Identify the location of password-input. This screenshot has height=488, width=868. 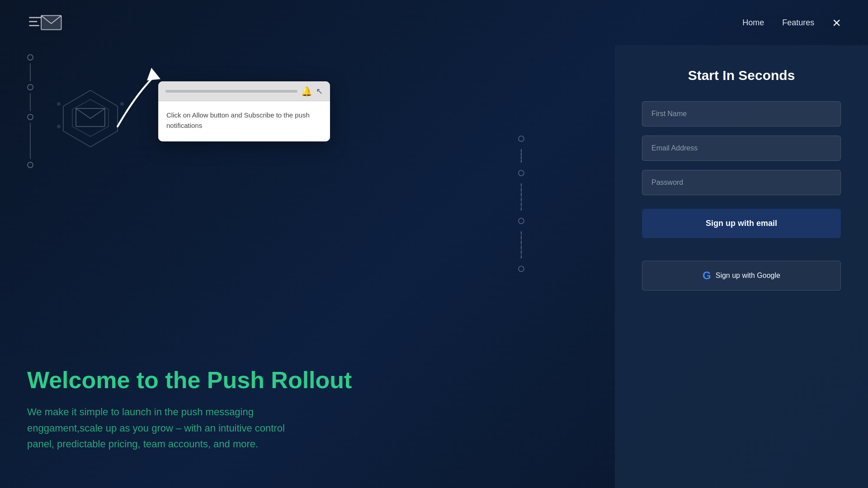
(741, 183).